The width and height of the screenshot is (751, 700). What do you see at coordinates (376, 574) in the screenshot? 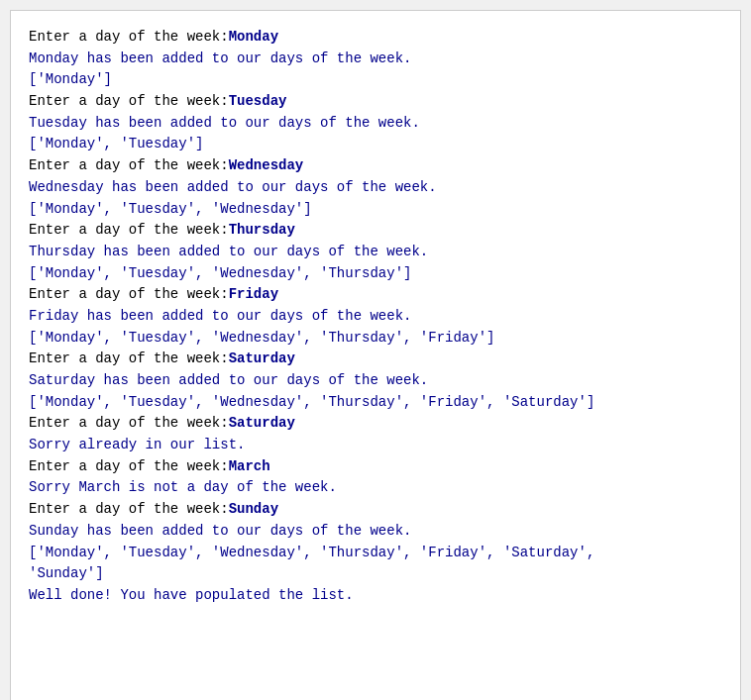
I see `output-line: 'Sunday']` at bounding box center [376, 574].